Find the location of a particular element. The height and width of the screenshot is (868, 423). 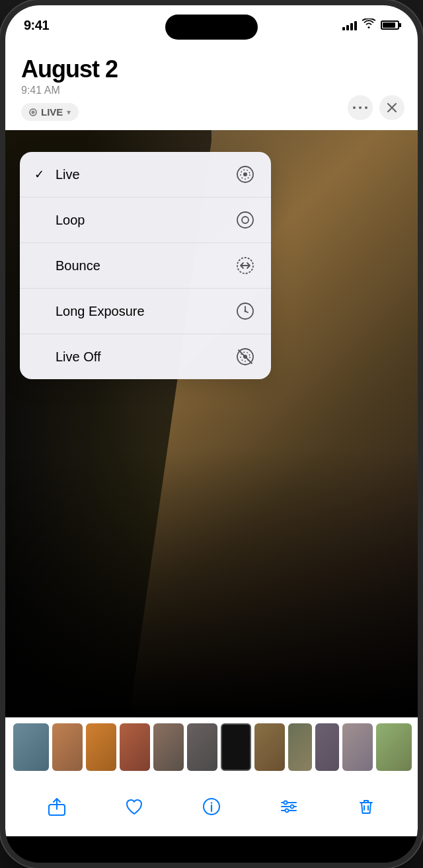

favorite-button is located at coordinates (134, 807).